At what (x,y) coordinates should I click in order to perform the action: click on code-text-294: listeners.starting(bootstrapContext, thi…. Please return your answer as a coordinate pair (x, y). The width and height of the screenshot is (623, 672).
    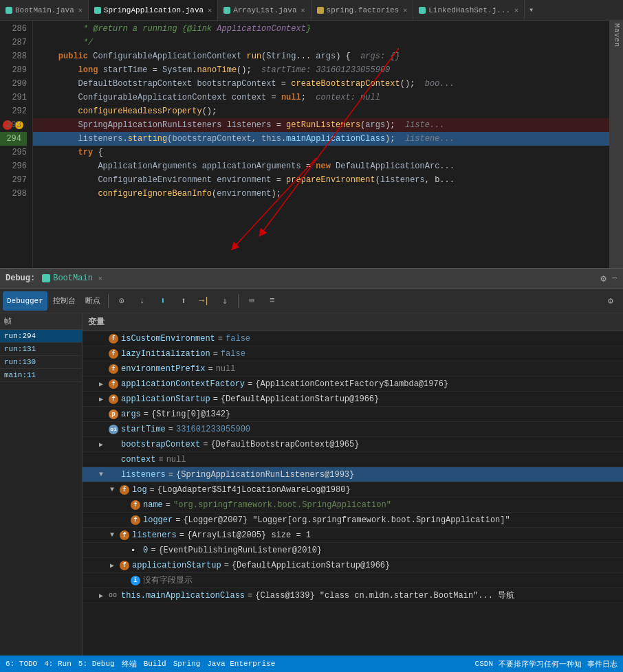
    Looking at the image, I should click on (246, 139).